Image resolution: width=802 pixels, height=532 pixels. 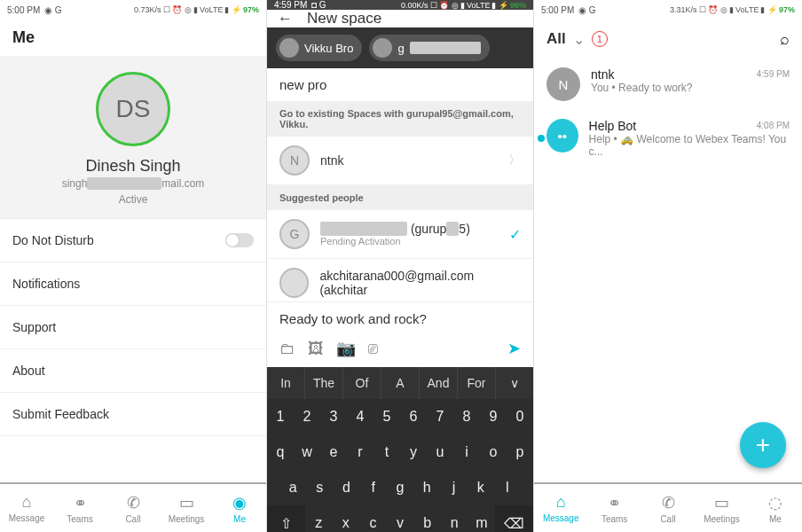 I want to click on support-row: Support, so click(x=133, y=328).